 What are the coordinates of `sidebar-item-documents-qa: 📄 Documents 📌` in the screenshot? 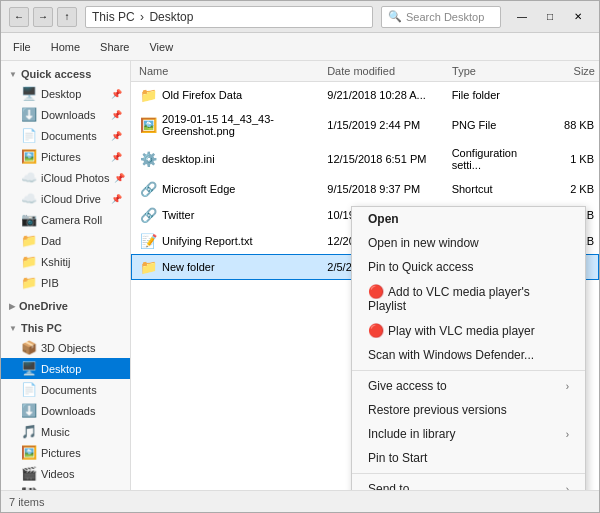 It's located at (66, 136).